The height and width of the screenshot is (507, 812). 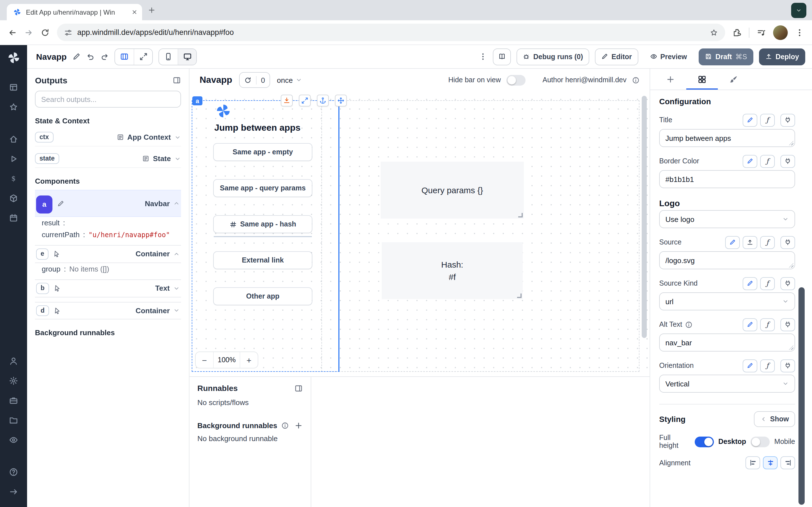 I want to click on align-start-button, so click(x=753, y=463).